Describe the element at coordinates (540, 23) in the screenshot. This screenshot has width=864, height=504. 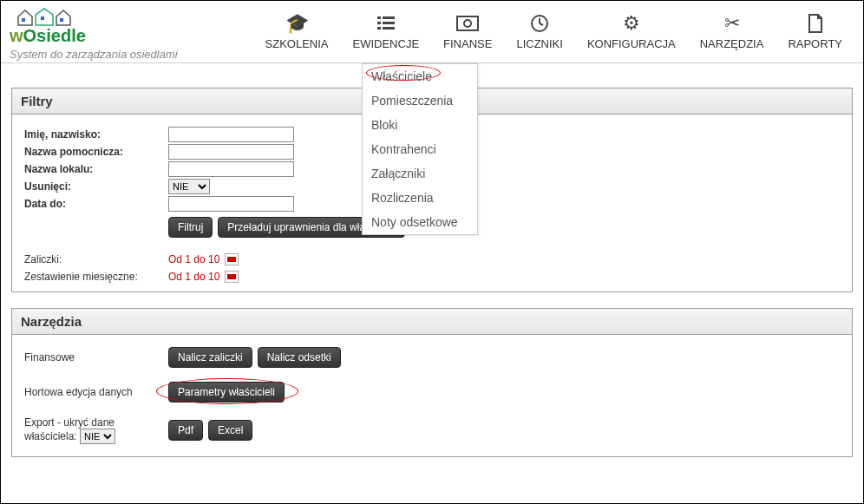
I see `clock-icon` at that location.